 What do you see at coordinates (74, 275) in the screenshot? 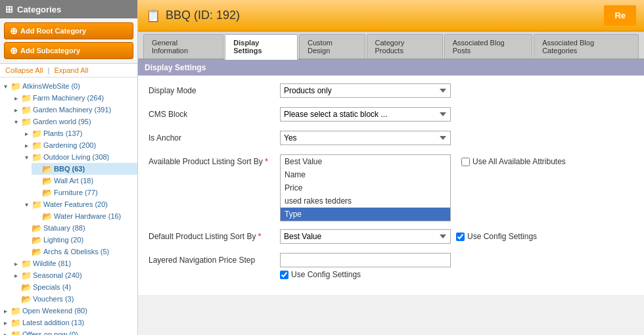
I see `tree-node-seasonal: ▸ 📁 Seasonal (240)` at bounding box center [74, 275].